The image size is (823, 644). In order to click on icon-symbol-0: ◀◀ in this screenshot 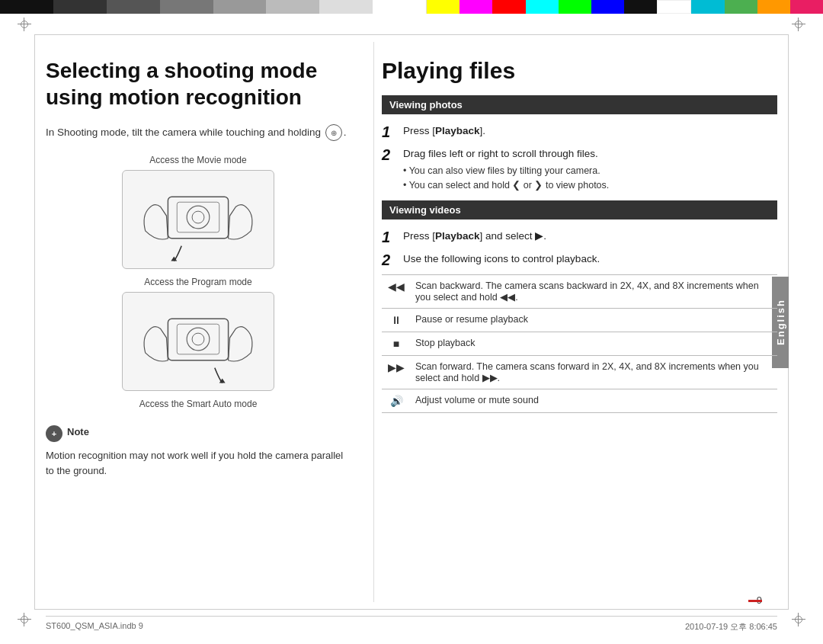, I will do `click(396, 287)`.